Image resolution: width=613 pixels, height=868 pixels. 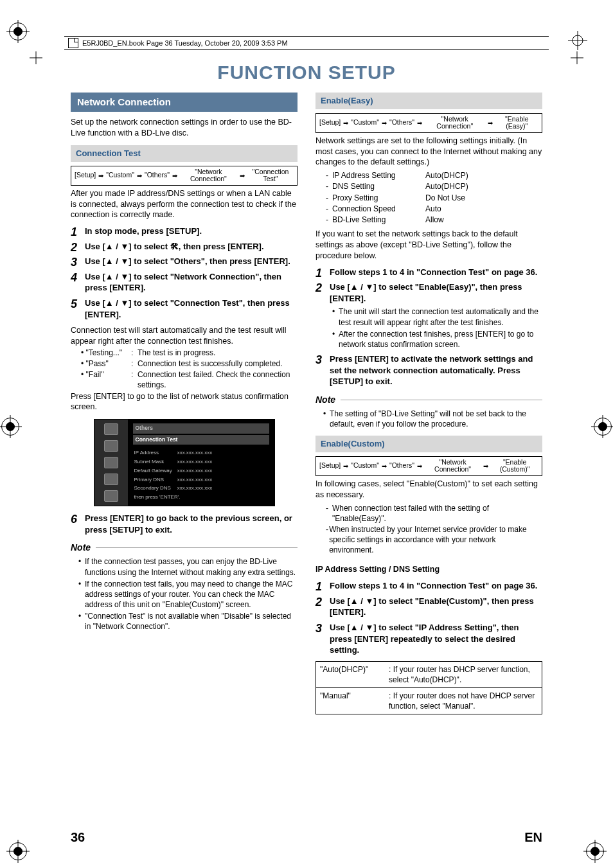 What do you see at coordinates (184, 176) in the screenshot?
I see `menu-path-connection-test: [Setup]➡ "Custom"➡ "Others"➡ "Network Co…` at bounding box center [184, 176].